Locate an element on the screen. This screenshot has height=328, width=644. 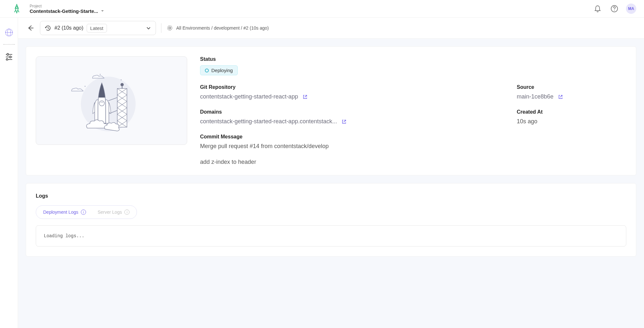
created-at-value: 10s ago is located at coordinates (572, 122).